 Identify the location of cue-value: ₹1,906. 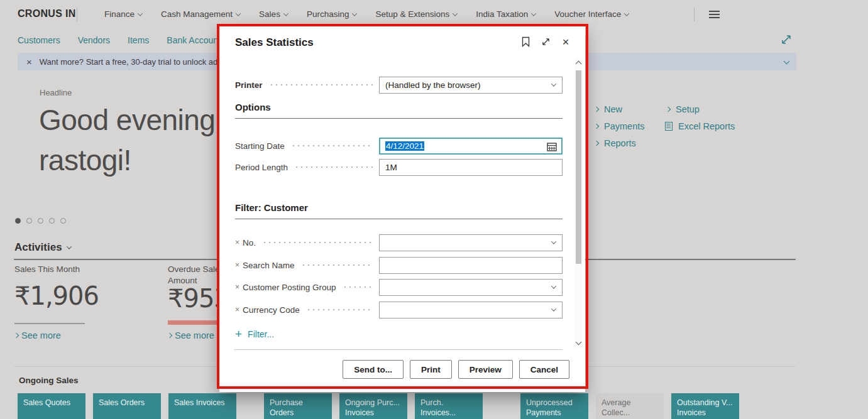
(87, 296).